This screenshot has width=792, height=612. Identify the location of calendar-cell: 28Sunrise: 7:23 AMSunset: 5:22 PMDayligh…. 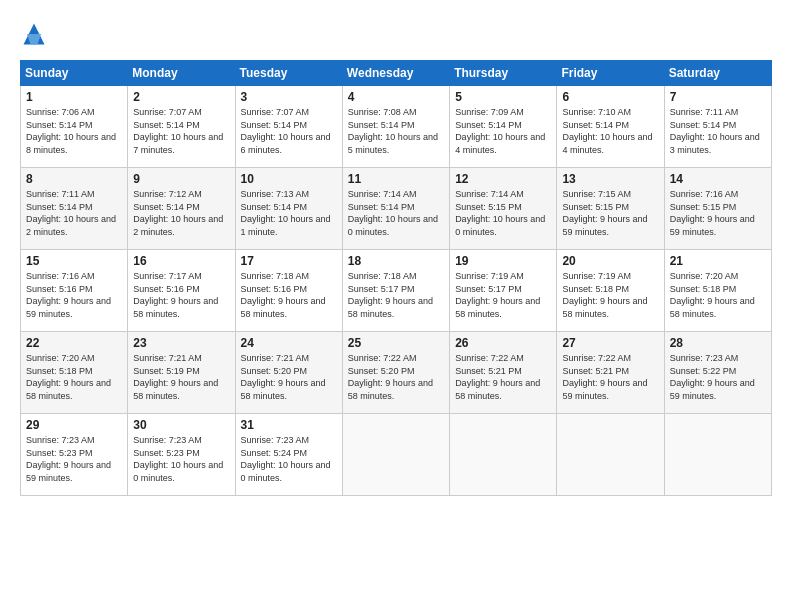
(718, 373).